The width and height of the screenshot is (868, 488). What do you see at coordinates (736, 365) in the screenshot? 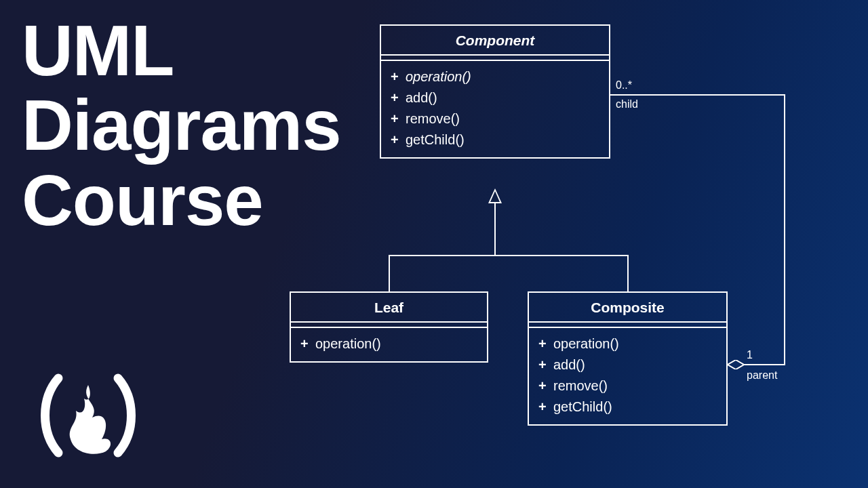
I see `aggregation-diamond` at bounding box center [736, 365].